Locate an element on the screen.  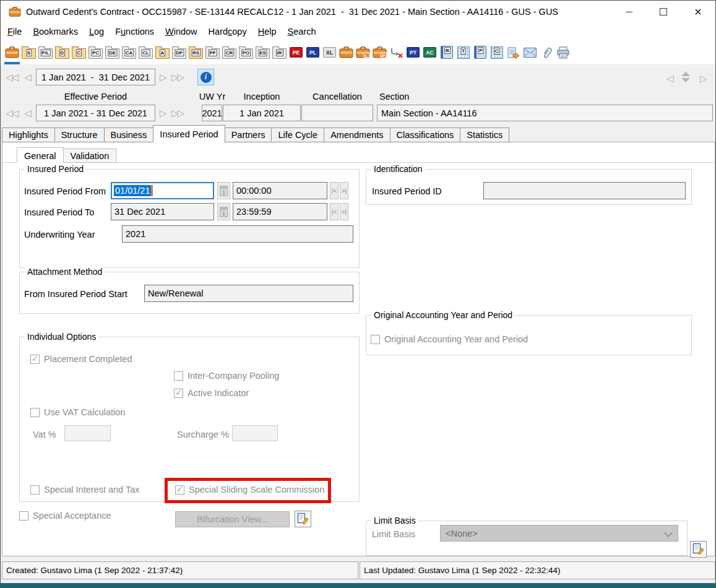
folder-d-icon: D is located at coordinates (62, 53).